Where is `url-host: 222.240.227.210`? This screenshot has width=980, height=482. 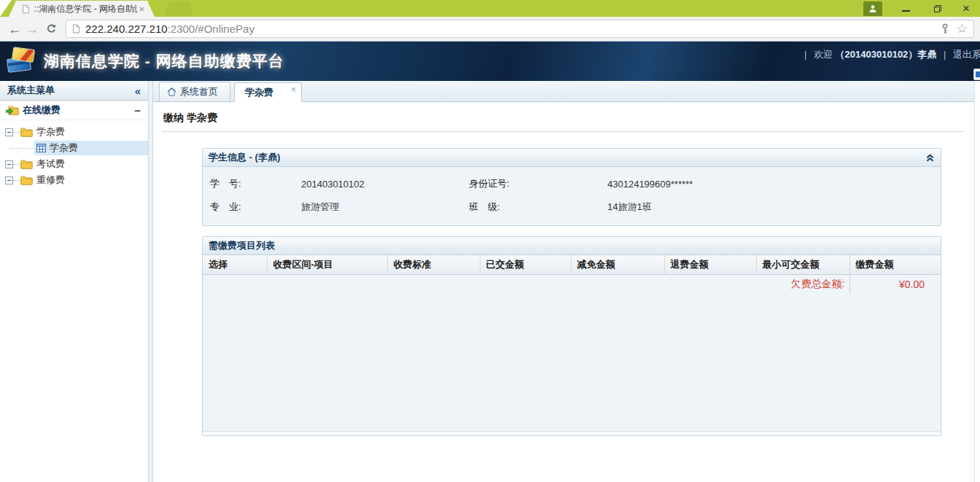
url-host: 222.240.227.210 is located at coordinates (127, 29).